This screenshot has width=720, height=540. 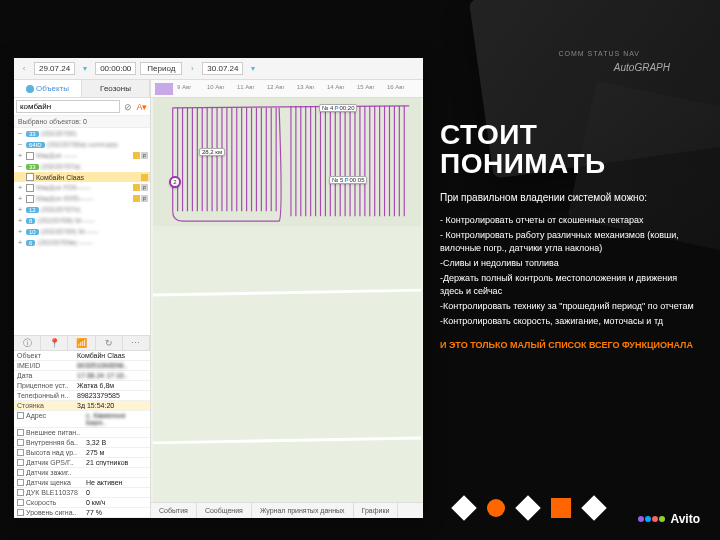 What do you see at coordinates (82, 144) in the screenshot?
I see `tree-item: −64ID(20220706a) comrogrp` at bounding box center [82, 144].